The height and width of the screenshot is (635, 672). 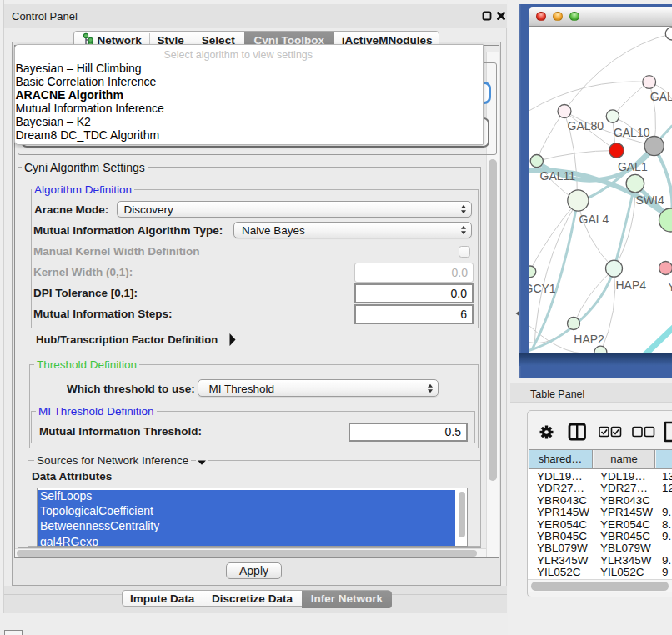 I want to click on svg-text: GAL10, so click(x=631, y=132).